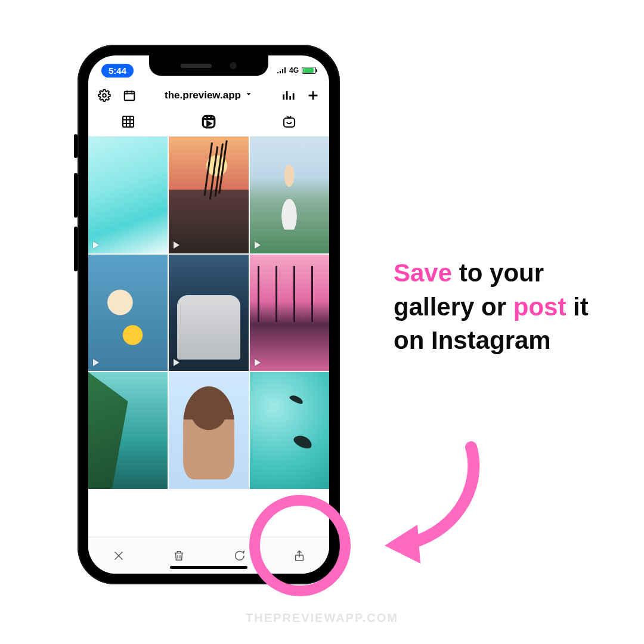 The image size is (644, 644). I want to click on analytics-icon, so click(288, 95).